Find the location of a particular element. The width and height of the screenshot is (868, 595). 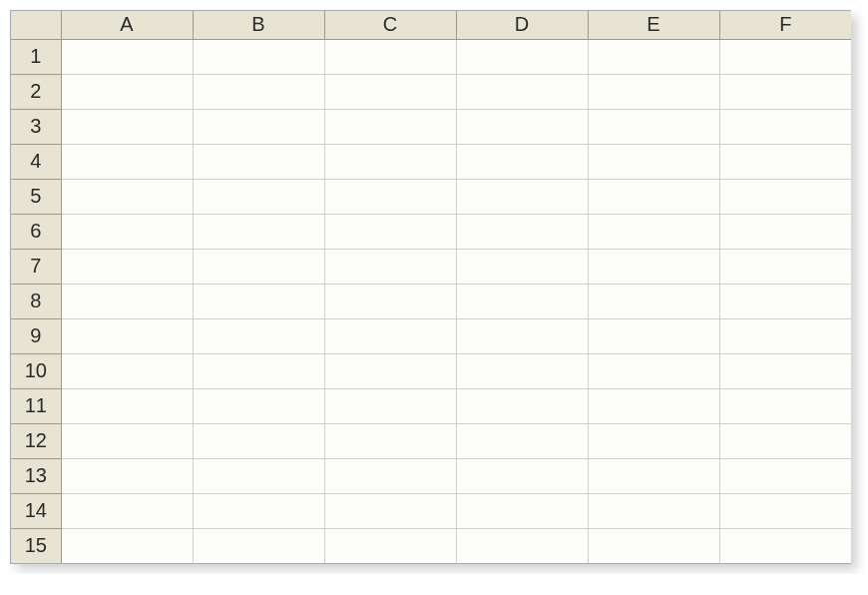

cell-D1 is located at coordinates (522, 56).